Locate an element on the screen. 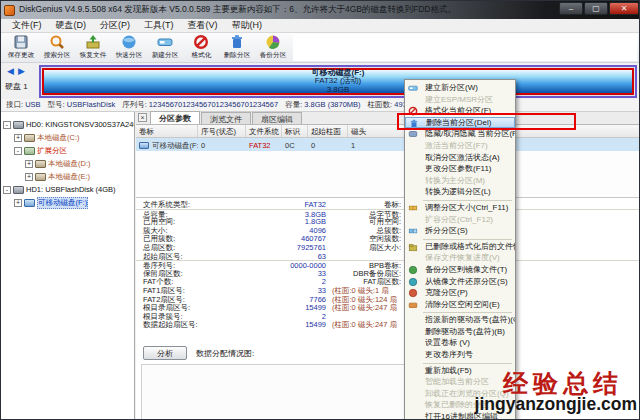 This screenshot has height=420, width=640. context-menu-item-20: 清除分区空闲空间(E) is located at coordinates (460, 305).